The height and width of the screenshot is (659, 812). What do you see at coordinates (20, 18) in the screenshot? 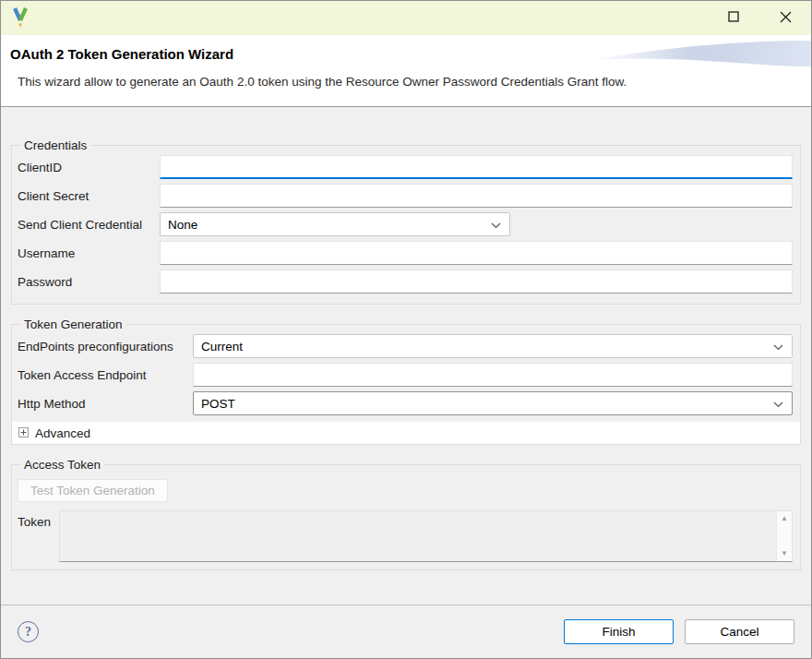
I see `app-logo-icon` at bounding box center [20, 18].